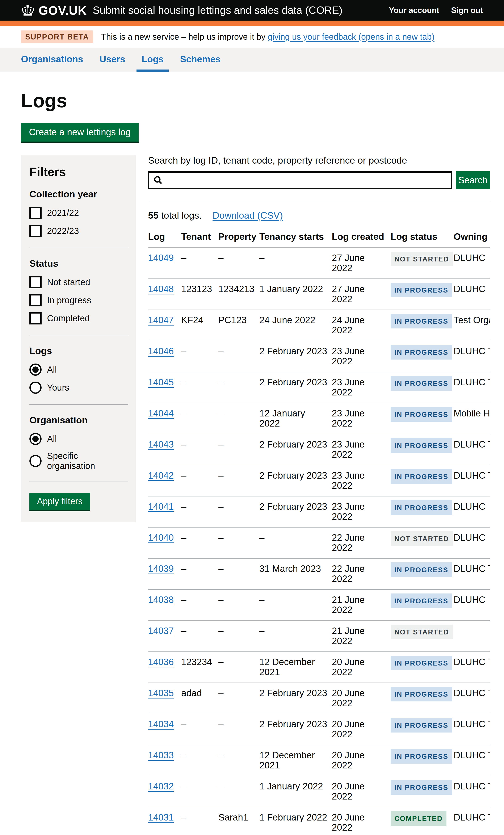 The image size is (504, 835). I want to click on your-account-link: Your account, so click(414, 10).